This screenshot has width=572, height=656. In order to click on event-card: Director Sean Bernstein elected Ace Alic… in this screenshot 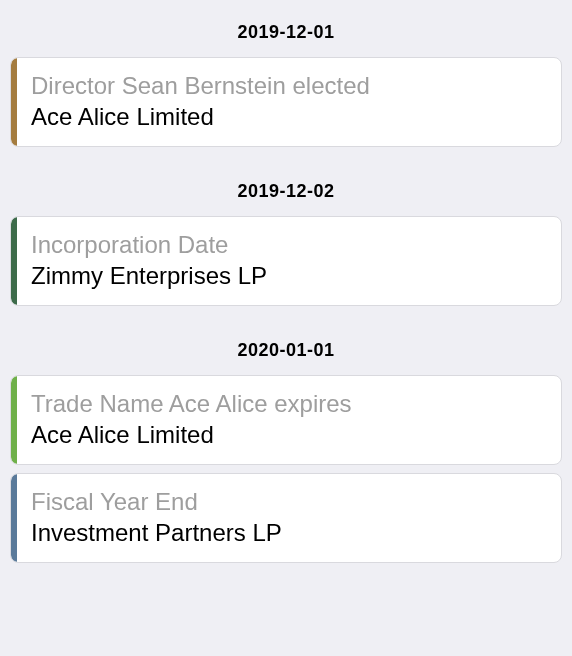, I will do `click(286, 102)`.